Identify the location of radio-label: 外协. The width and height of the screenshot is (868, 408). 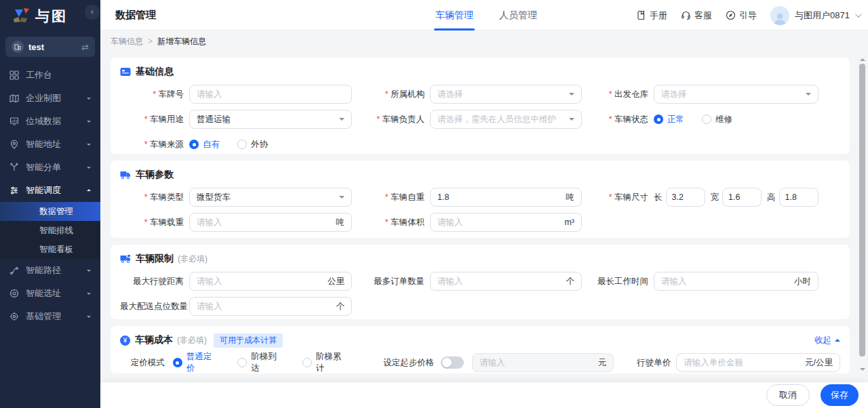
(259, 145).